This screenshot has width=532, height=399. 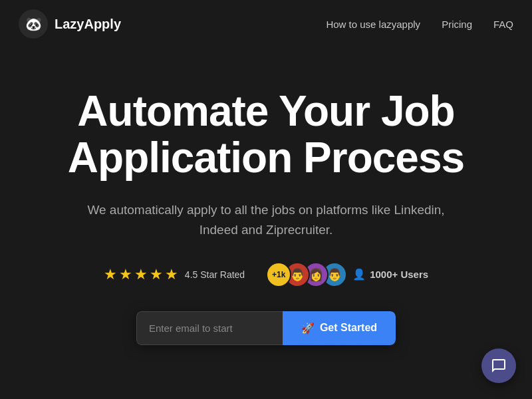 I want to click on email-input, so click(x=209, y=329).